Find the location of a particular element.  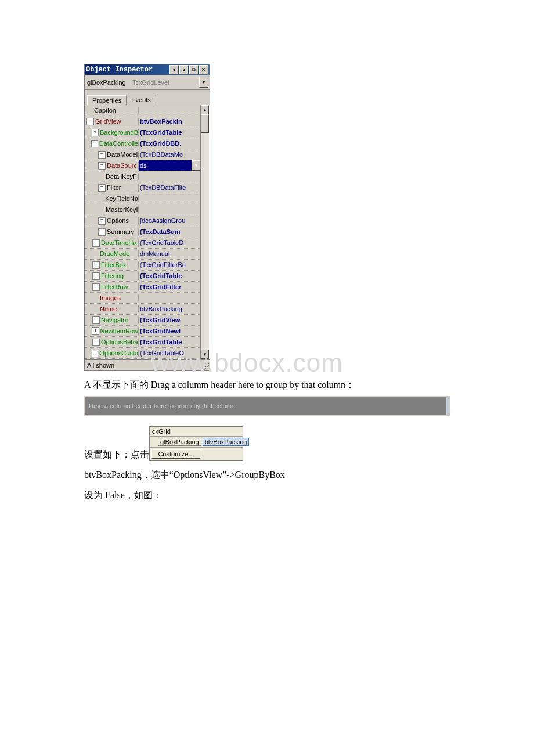

property-value-cell: (TcxDBDataFilte is located at coordinates (169, 188).